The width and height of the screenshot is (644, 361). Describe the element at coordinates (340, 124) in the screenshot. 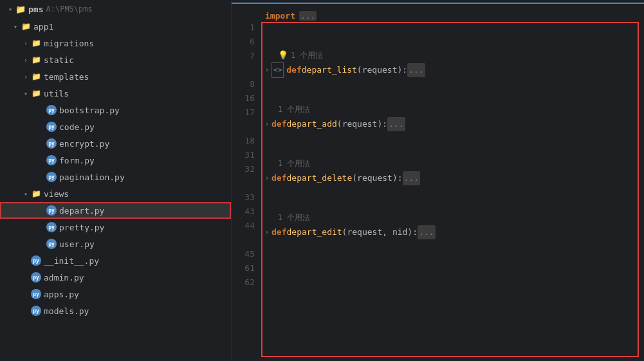

I see `paren-3: (` at that location.